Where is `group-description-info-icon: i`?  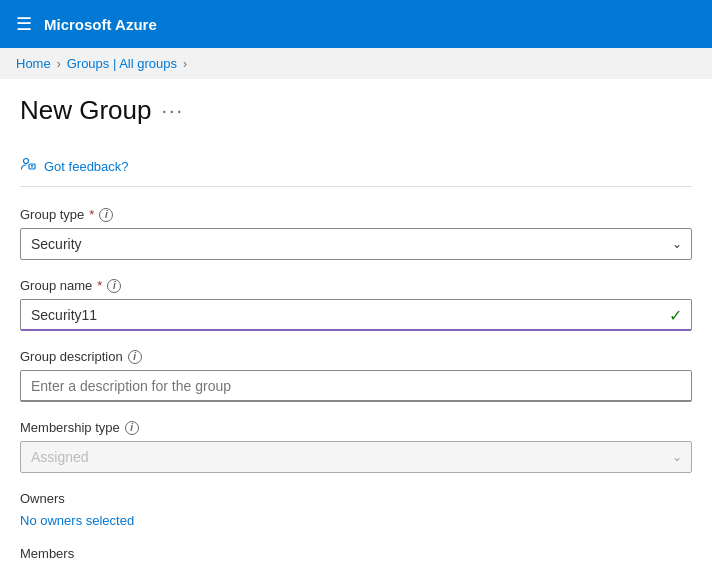
group-description-info-icon: i is located at coordinates (135, 357).